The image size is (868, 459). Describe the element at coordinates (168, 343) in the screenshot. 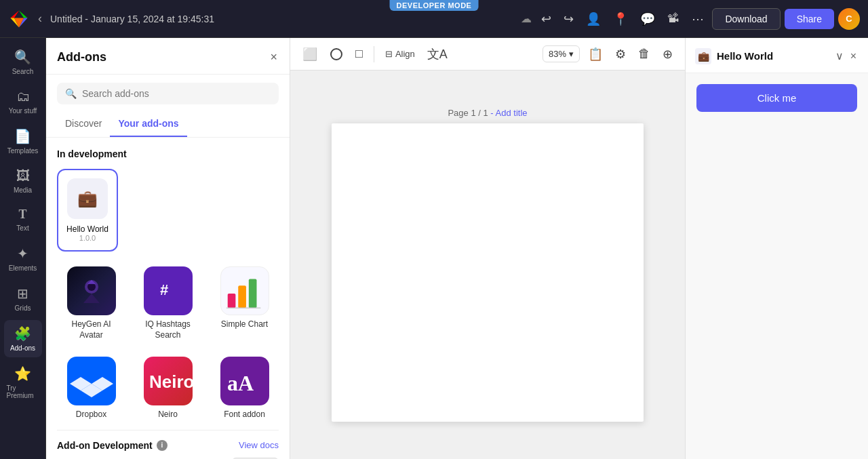

I see `addon-grid: HeyGen AI Avatar # IQ Hashtags Search` at that location.